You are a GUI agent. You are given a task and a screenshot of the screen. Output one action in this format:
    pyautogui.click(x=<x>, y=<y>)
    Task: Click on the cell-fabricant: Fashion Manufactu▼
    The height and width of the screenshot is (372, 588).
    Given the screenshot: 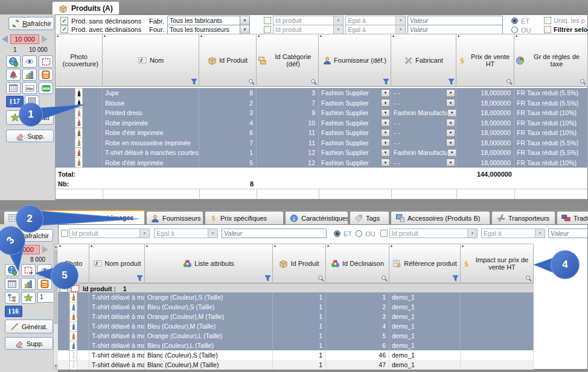 What is the action you would take?
    pyautogui.click(x=424, y=153)
    